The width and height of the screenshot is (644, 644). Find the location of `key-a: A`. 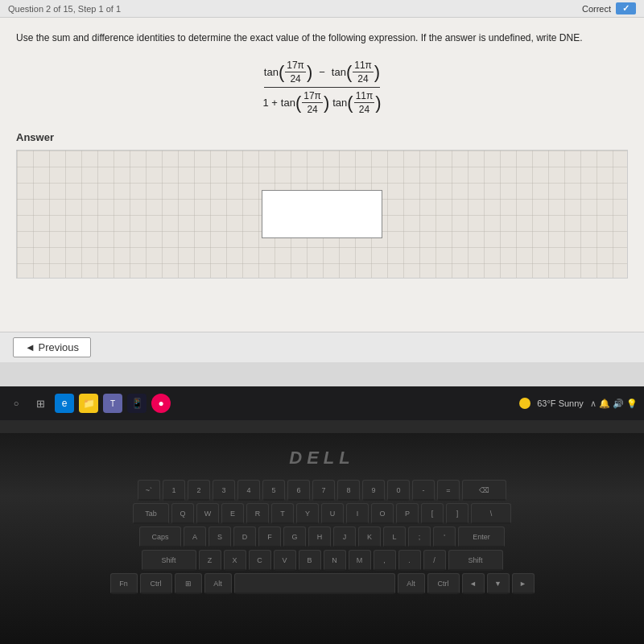

key-a: A is located at coordinates (195, 537).